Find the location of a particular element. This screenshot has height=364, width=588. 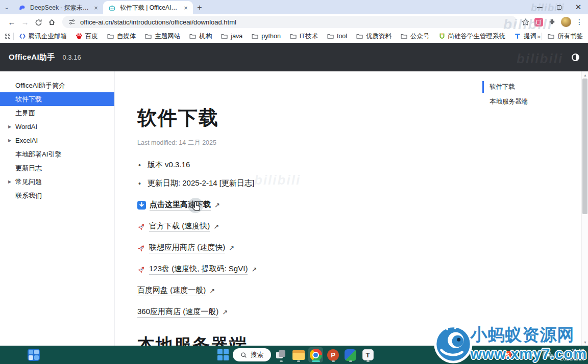

bookmark-item: tool is located at coordinates (337, 36).